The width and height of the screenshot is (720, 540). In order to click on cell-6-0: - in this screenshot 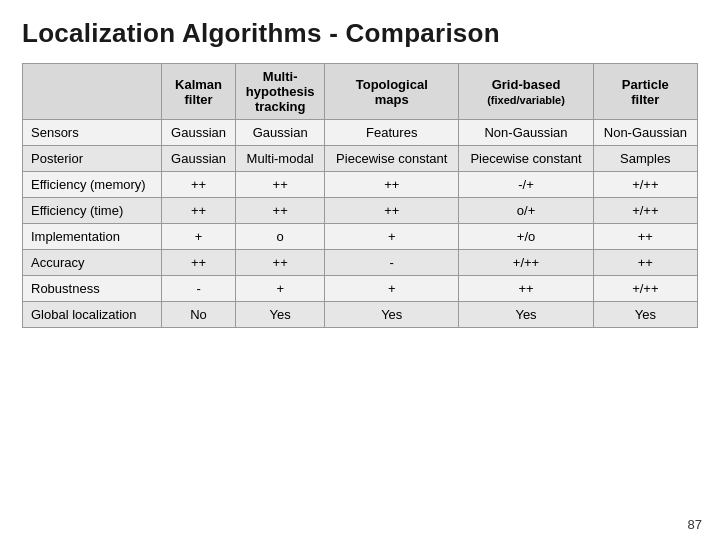, I will do `click(198, 289)`.